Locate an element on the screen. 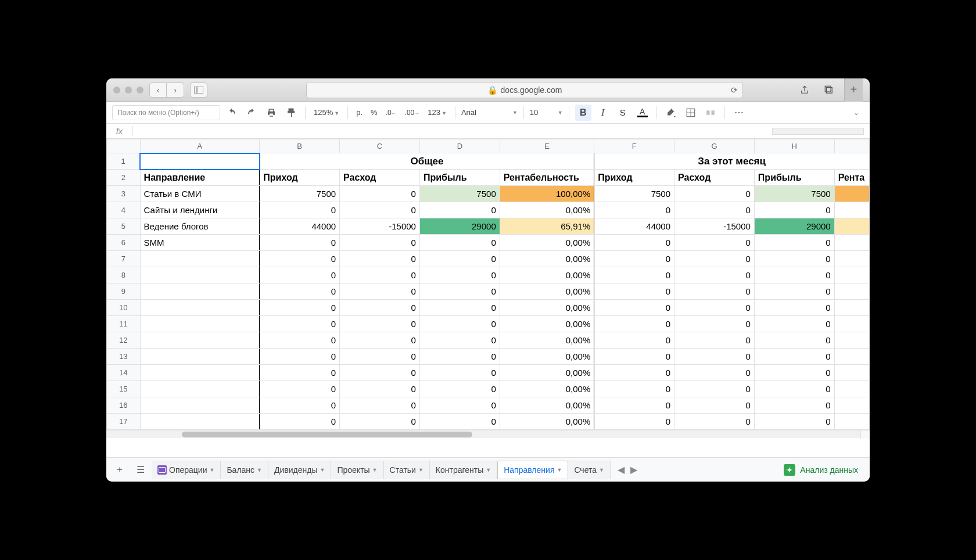 The height and width of the screenshot is (560, 976). cell-income-2: 7500 is located at coordinates (634, 194).